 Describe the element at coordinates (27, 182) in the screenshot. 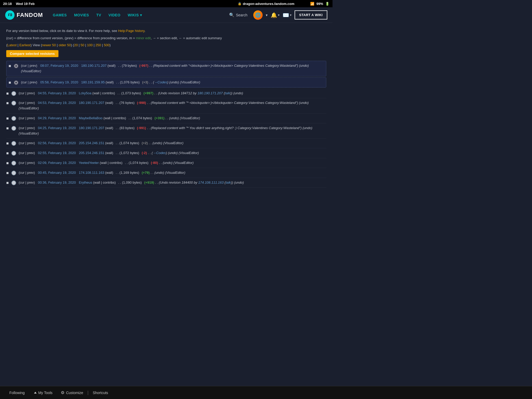

I see `cur-prev: (cur | prev)` at that location.